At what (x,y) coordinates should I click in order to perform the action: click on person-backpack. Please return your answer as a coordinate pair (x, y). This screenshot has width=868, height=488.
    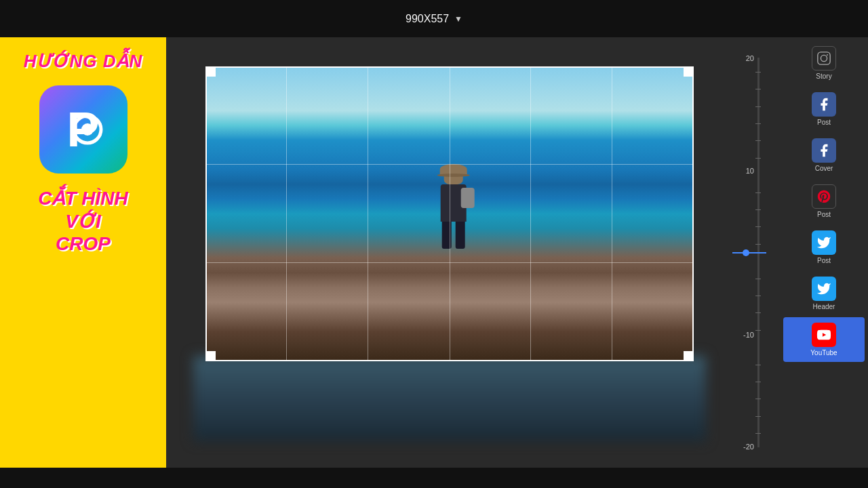
    Looking at the image, I should click on (467, 198).